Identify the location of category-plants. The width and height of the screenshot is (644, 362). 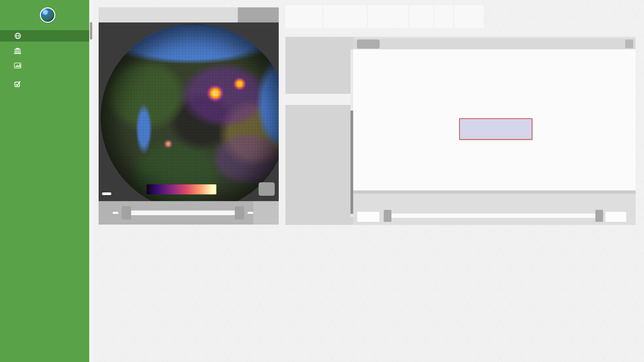
(319, 141).